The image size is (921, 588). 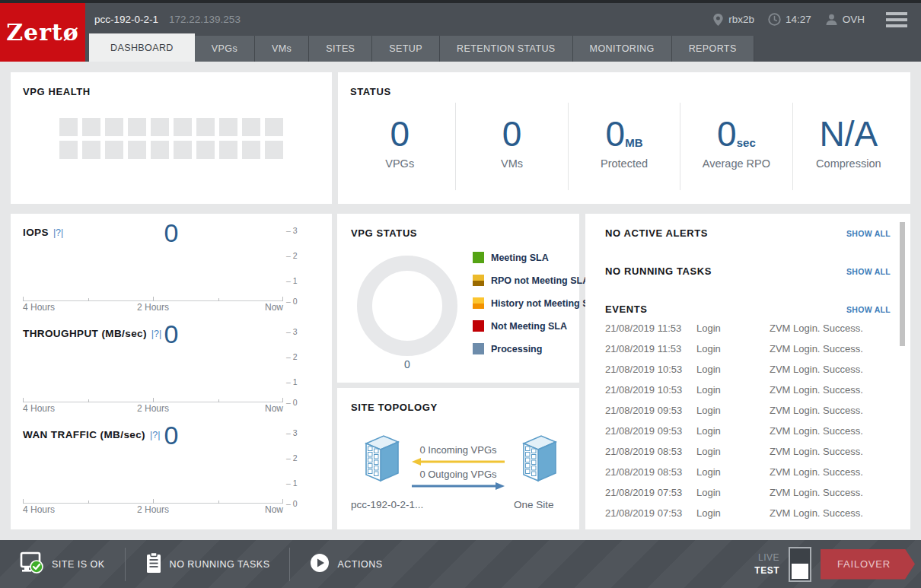 I want to click on running-tasks-indicator: NO RUNNING TASKS, so click(x=208, y=564).